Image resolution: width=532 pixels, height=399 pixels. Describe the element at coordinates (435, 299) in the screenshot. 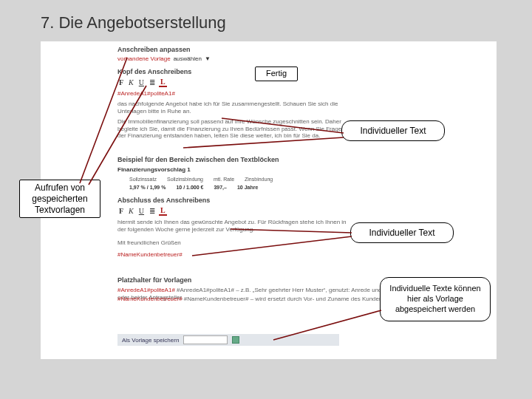

I see `callout-speichern: Individuelle Texte können hier als Vorla…` at that location.